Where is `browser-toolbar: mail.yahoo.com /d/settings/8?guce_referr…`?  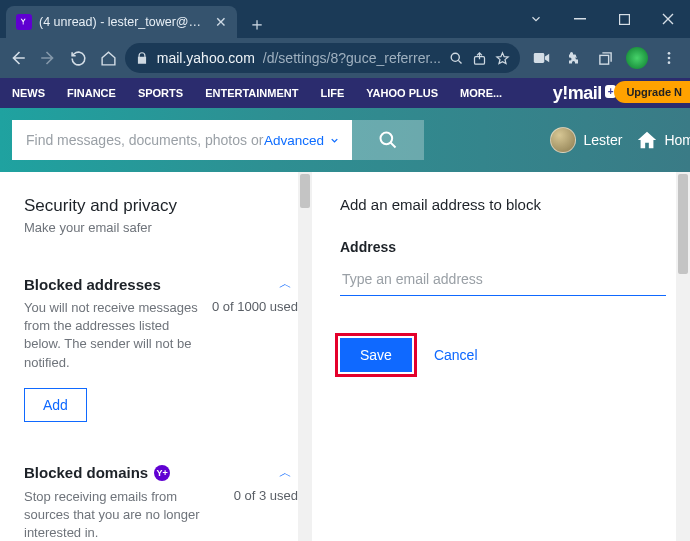
browser-toolbar: mail.yahoo.com /d/settings/8?guce_referr… is located at coordinates (345, 58).